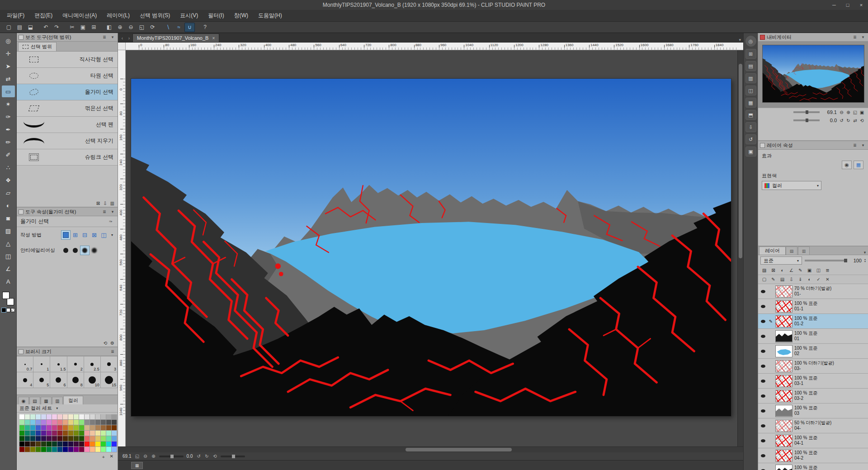 This screenshot has width=868, height=470. I want to click on open-file-button: ▤, so click(20, 27).